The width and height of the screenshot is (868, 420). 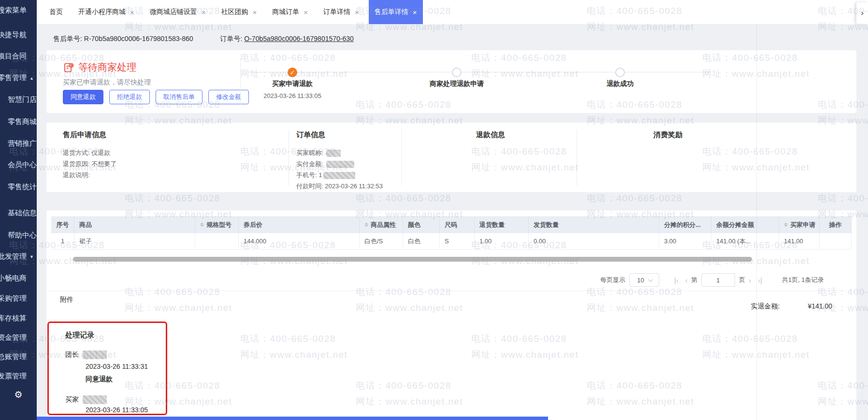 I want to click on pagination-first-icon: |‹, so click(x=677, y=280).